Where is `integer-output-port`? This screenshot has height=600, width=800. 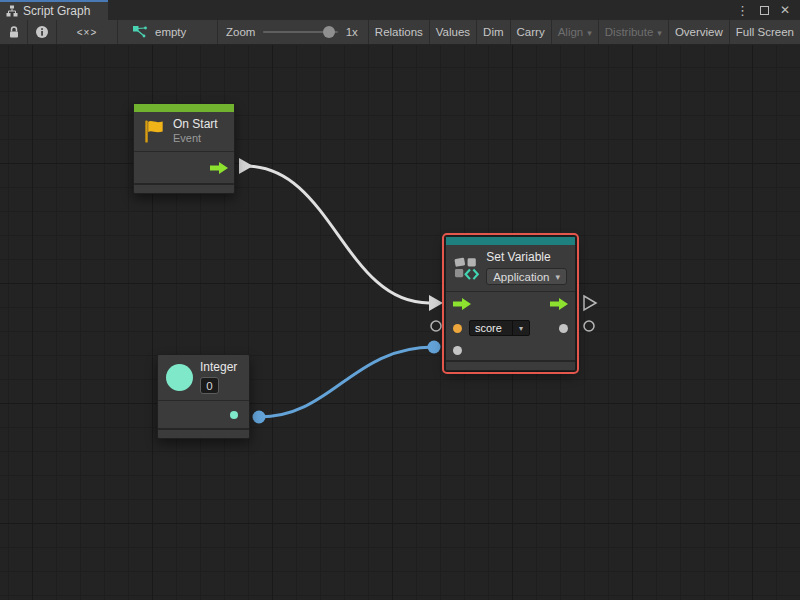 integer-output-port is located at coordinates (234, 415).